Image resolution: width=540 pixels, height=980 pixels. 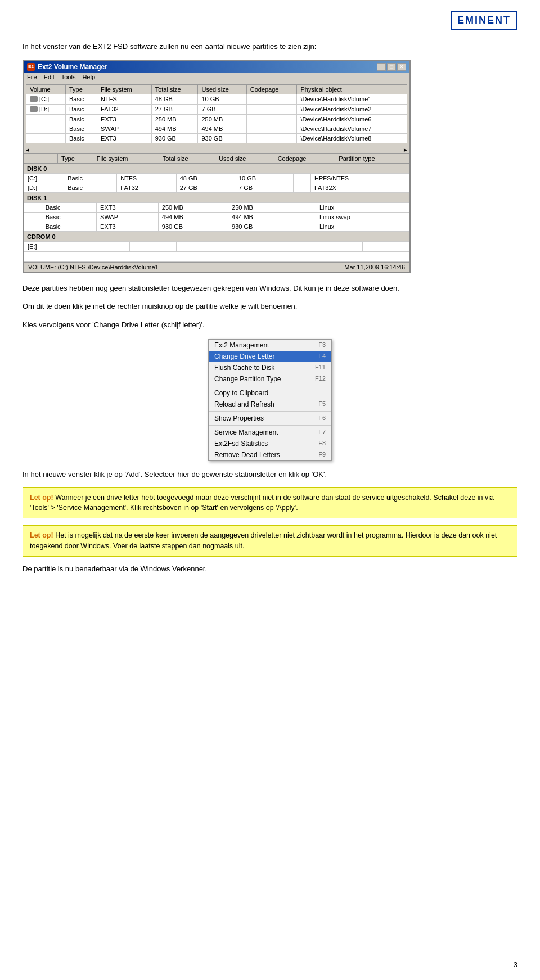 I want to click on disk1-table: BasicEXT3250 MB250 MBLinuxBasicSWAP494 M…, so click(x=217, y=217).